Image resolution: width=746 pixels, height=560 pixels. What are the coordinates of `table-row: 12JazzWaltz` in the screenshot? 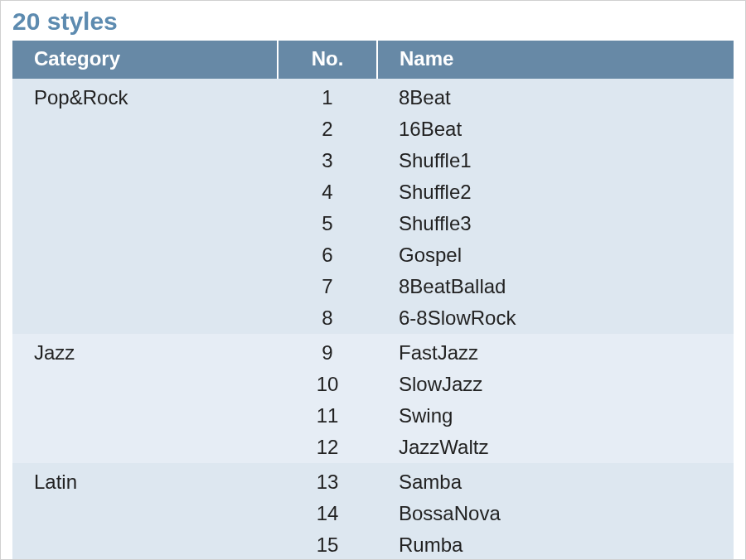 It's located at (373, 447).